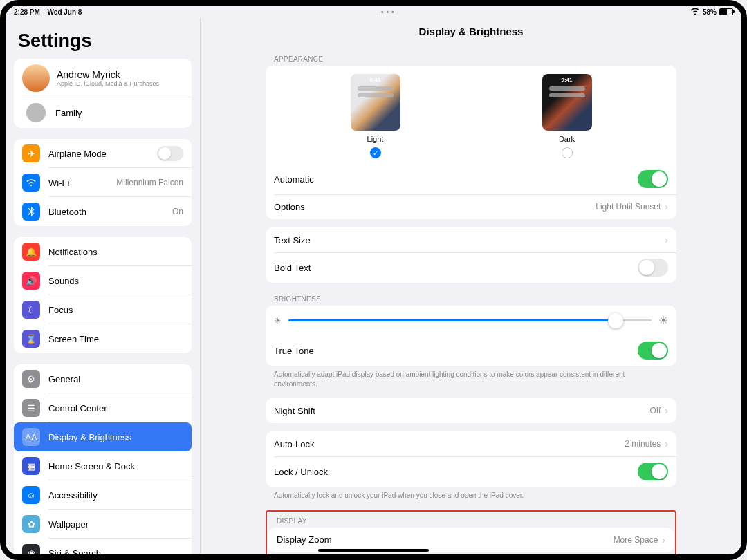  What do you see at coordinates (68, 212) in the screenshot?
I see `row-label: Bluetooth` at bounding box center [68, 212].